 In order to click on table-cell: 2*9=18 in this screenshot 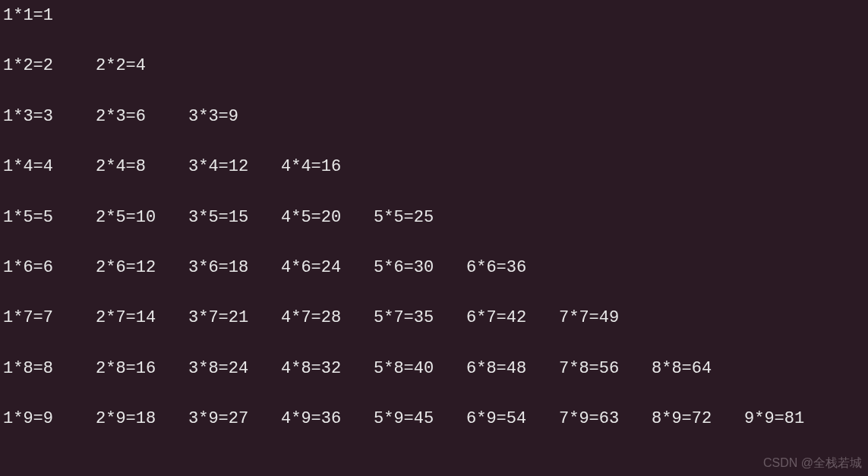, I will do `click(142, 419)`.